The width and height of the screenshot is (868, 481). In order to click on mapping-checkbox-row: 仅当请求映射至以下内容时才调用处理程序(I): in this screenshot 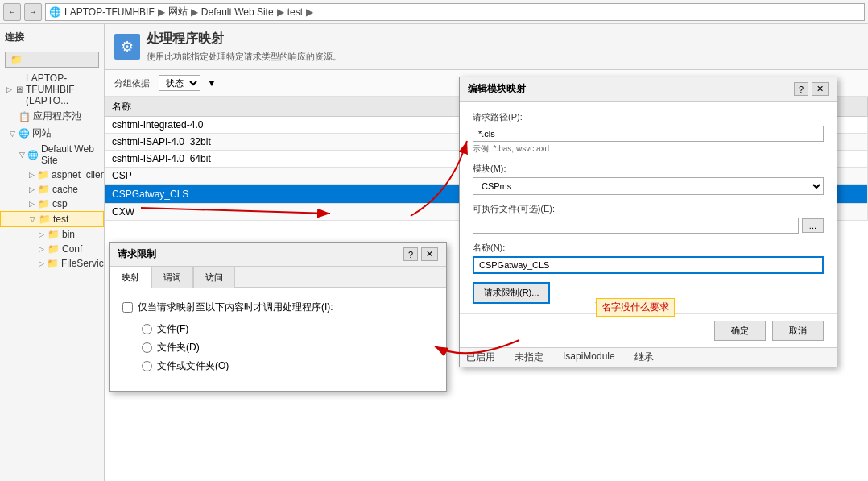, I will do `click(278, 308)`.